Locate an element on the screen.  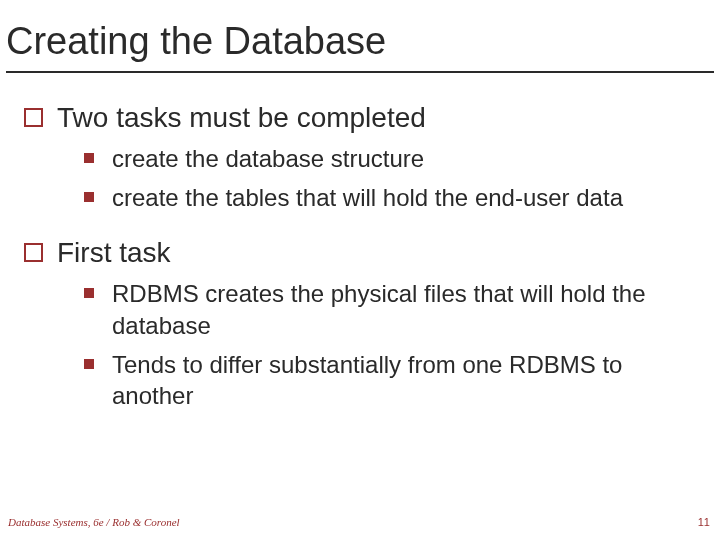
list-item-text: Two tasks must be completed is located at coordinates (242, 118).